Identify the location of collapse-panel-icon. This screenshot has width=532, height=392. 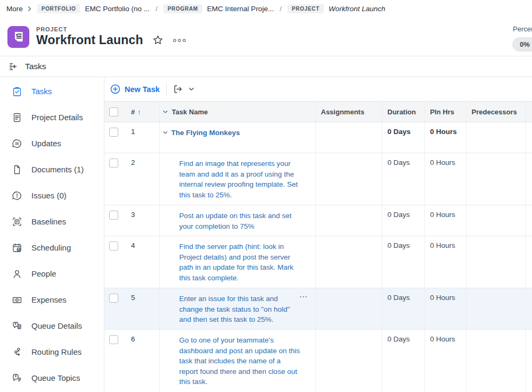
(13, 67).